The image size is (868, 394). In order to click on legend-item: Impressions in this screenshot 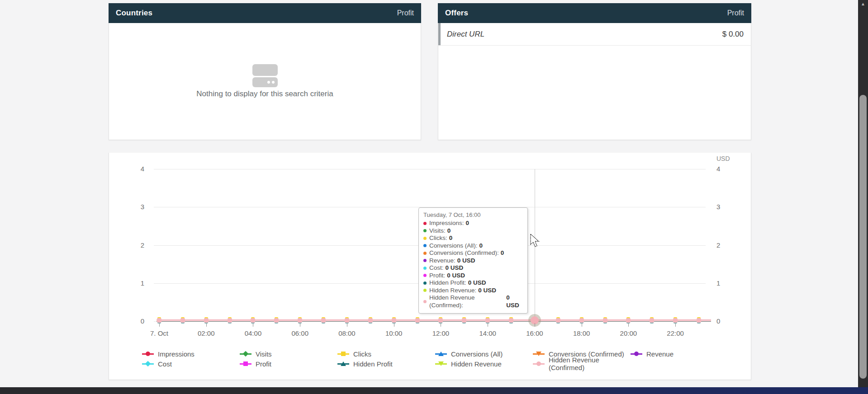, I will do `click(191, 354)`.